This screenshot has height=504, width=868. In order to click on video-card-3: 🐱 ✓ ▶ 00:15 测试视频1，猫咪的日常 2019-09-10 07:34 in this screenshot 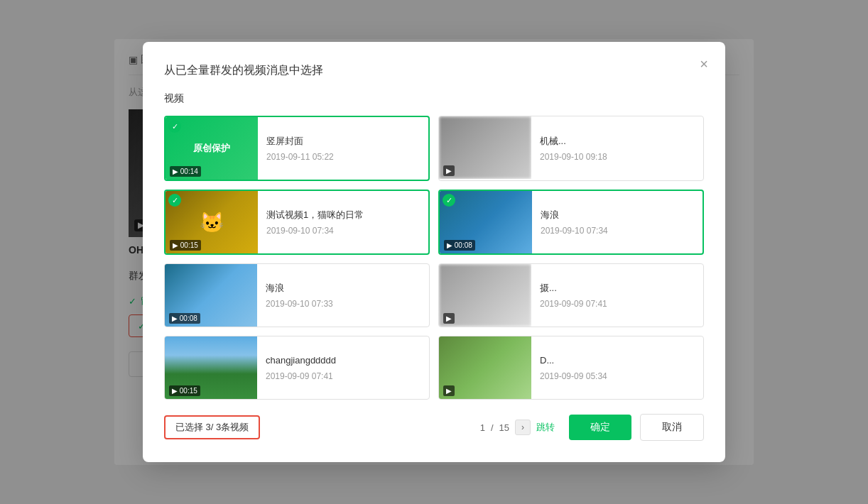, I will do `click(297, 222)`.